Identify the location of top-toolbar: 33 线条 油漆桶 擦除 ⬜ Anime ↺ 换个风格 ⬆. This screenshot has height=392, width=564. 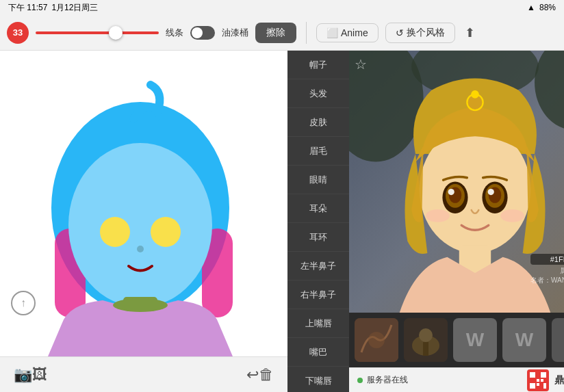
(282, 33).